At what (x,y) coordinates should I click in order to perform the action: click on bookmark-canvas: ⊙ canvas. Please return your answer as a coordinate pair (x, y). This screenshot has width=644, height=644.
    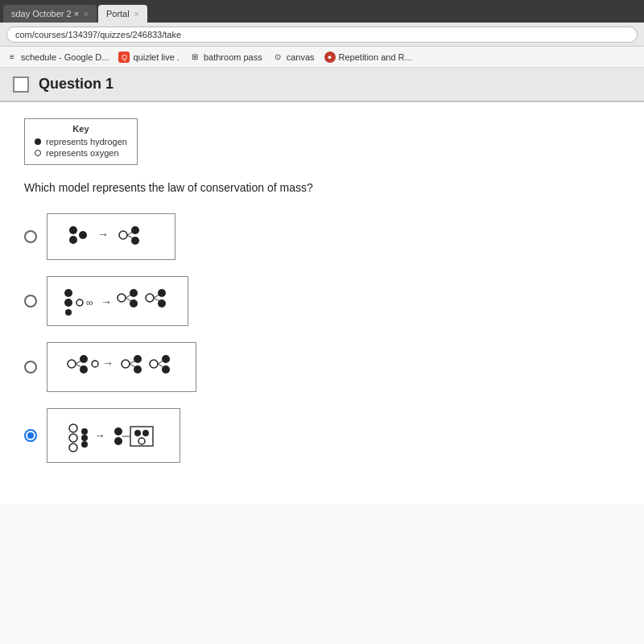
    Looking at the image, I should click on (293, 57).